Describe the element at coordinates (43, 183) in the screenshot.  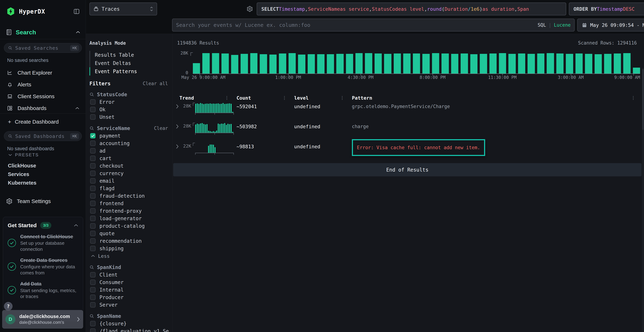
I see `preset-kubernetes: Kubernetes` at that location.